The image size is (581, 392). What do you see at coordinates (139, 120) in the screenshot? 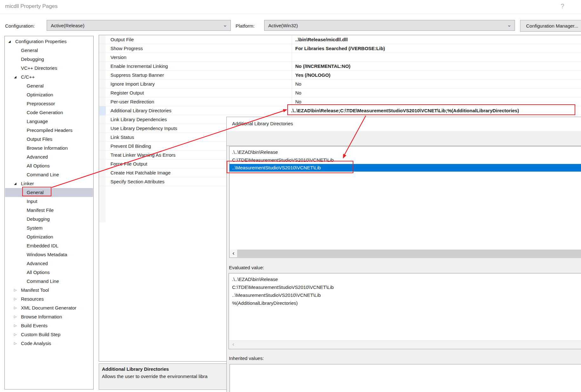
I see `property-name: Link Library Dependencies` at bounding box center [139, 120].